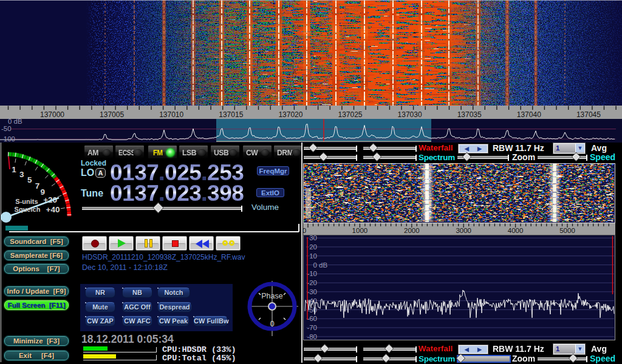 The image size is (622, 364). Describe the element at coordinates (350, 115) in the screenshot. I see `svg-text: 137025` at that location.